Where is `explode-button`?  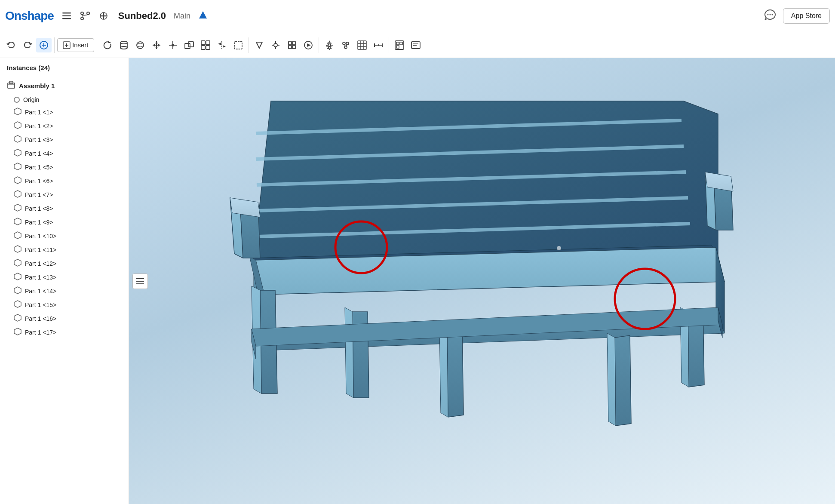 explode-button is located at coordinates (292, 45).